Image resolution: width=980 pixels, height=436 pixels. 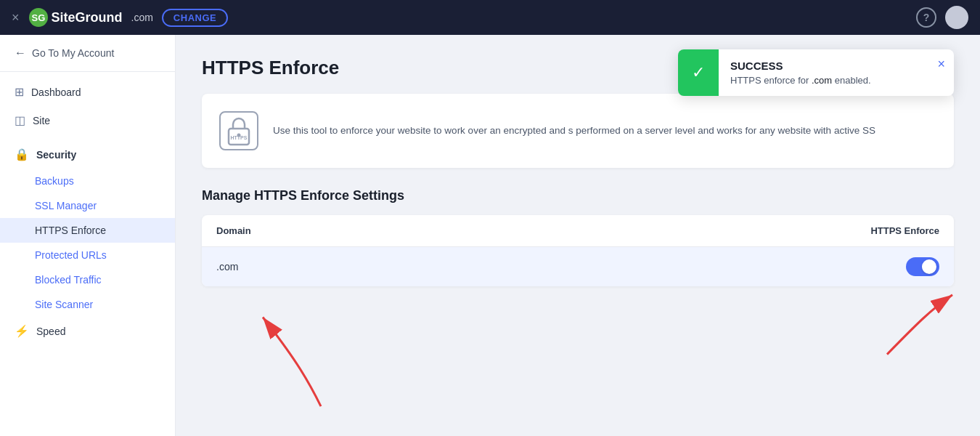 I want to click on toast-check-icon: ✓, so click(x=698, y=73).